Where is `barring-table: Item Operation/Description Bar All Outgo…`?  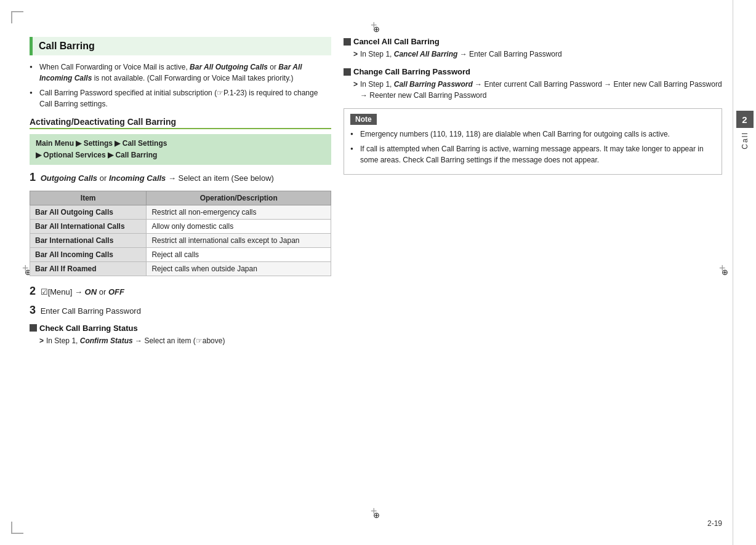 barring-table: Item Operation/Description Bar All Outgo… is located at coordinates (180, 234).